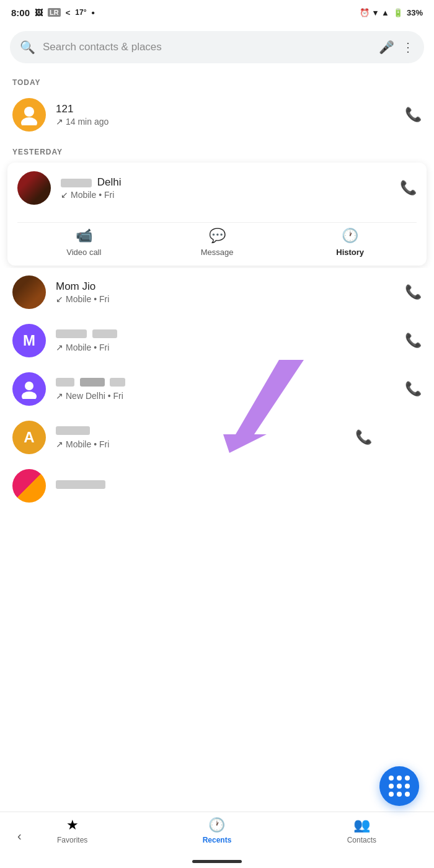 Image resolution: width=434 pixels, height=868 pixels. I want to click on call-info: Delhi ↙ Mobile • Fri, so click(226, 188).